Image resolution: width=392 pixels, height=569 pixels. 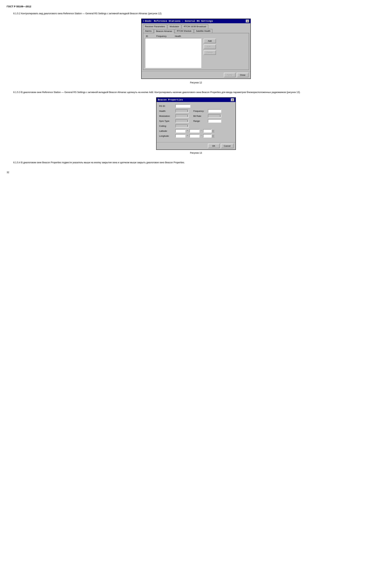 What do you see at coordinates (182, 121) in the screenshot?
I see `sync-type-select-wrapper` at bounding box center [182, 121].